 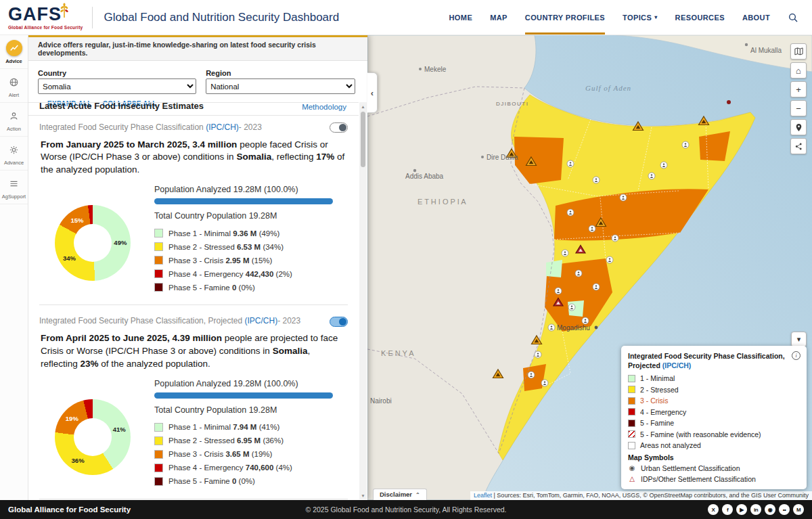 I want to click on disclaimer-tab: Disclaimer⌃, so click(x=400, y=494).